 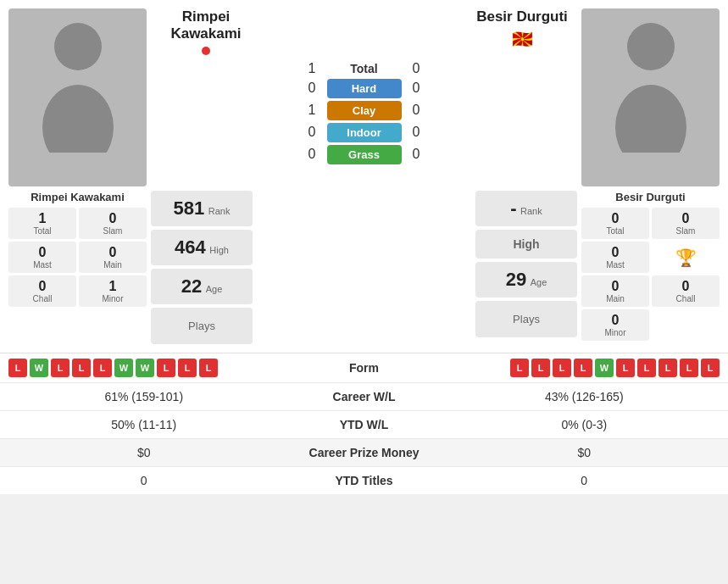 I want to click on right-total-val: 0, so click(x=615, y=219).